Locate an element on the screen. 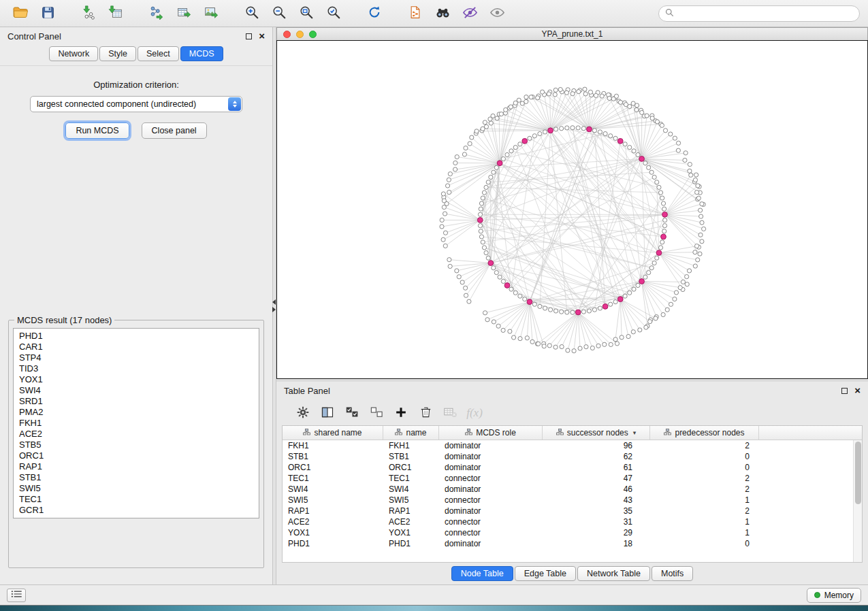 The height and width of the screenshot is (611, 868). show-columns-button is located at coordinates (327, 413).